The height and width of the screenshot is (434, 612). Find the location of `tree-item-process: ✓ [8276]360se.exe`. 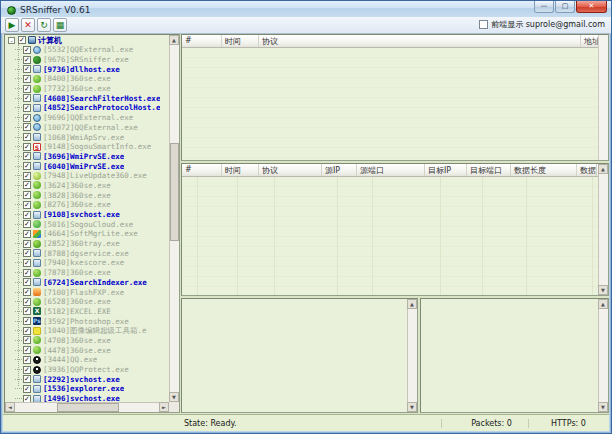

tree-item-process: ✓ [8276]360se.exe is located at coordinates (87, 205).